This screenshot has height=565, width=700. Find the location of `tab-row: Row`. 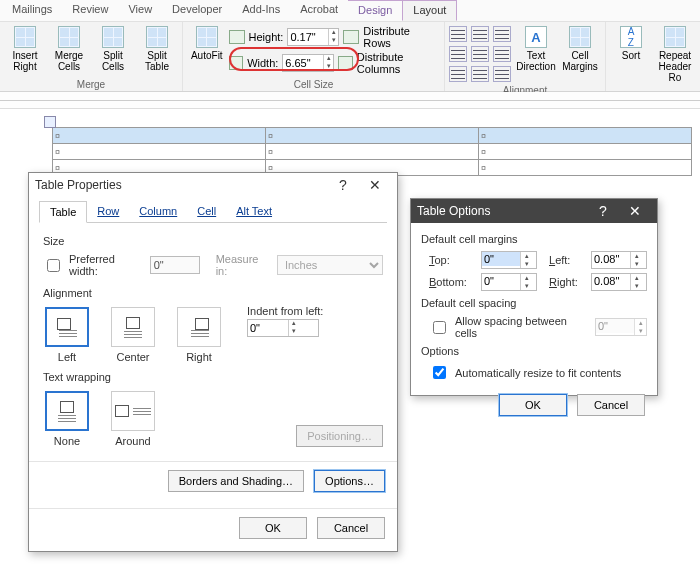

tab-row: Row is located at coordinates (108, 212).